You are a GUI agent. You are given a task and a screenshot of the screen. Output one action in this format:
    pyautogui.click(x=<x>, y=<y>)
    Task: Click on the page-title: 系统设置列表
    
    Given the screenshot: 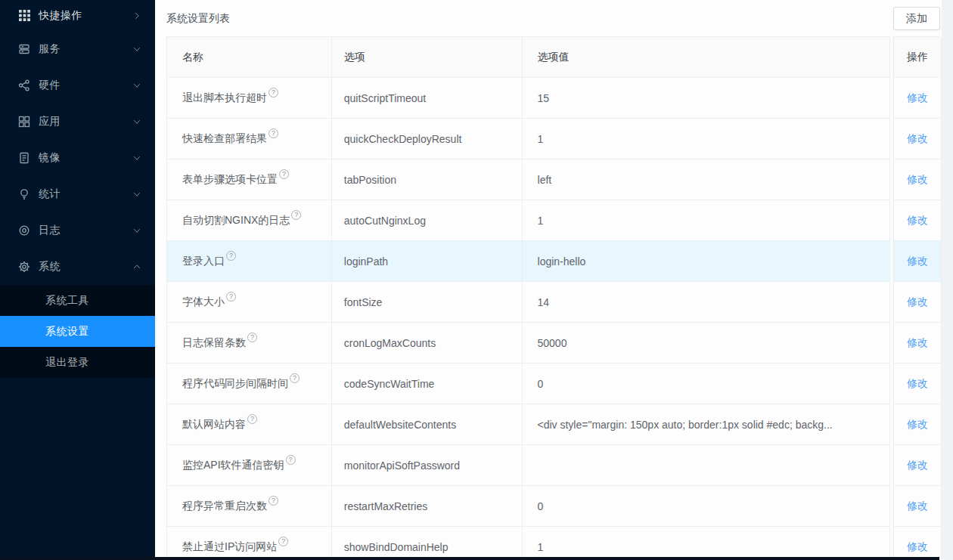 What is the action you would take?
    pyautogui.click(x=198, y=18)
    